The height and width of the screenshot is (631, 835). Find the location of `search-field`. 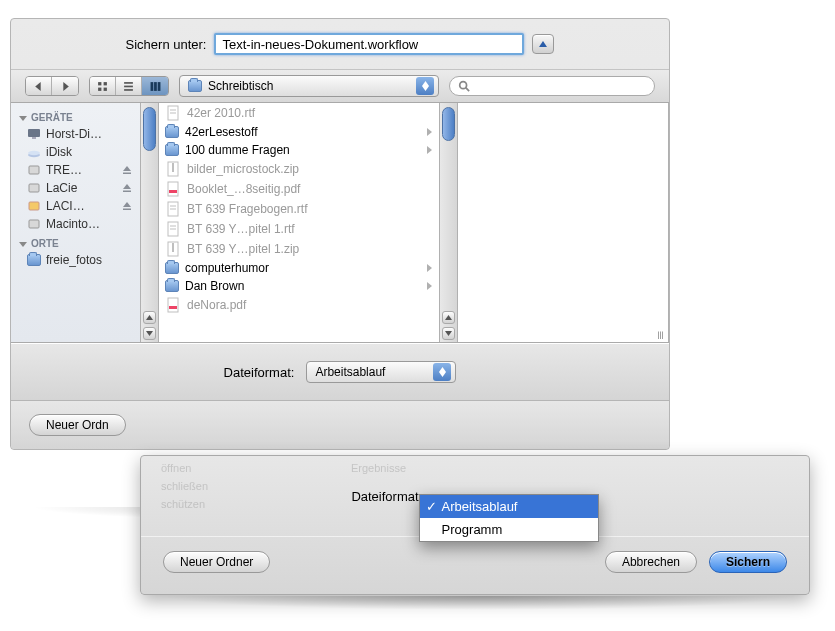

search-field is located at coordinates (552, 86).